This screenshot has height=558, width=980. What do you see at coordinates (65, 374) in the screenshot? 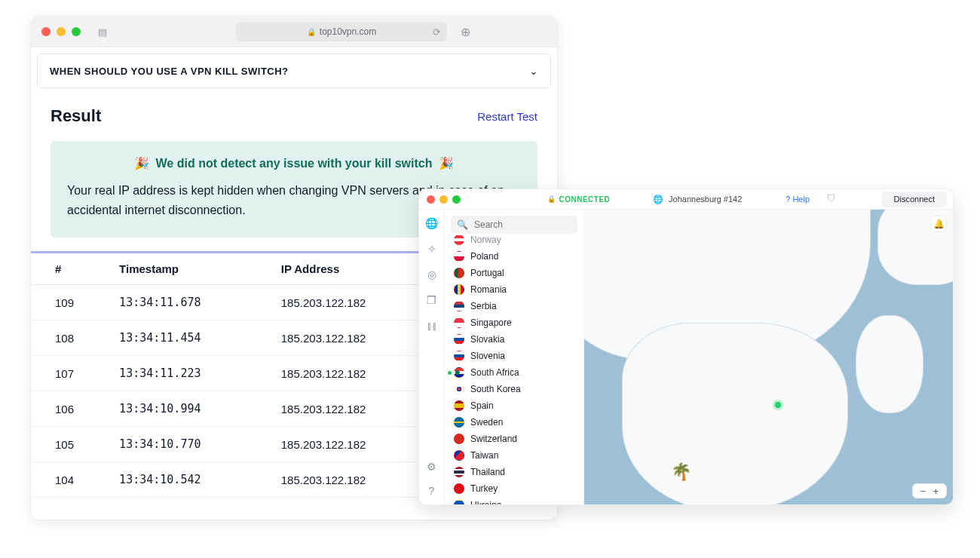
I see `cell-num: 107` at bounding box center [65, 374].